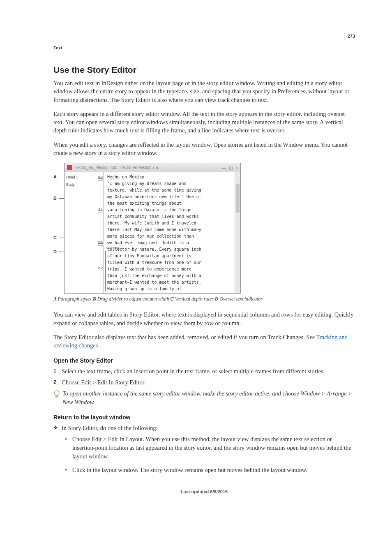  Describe the element at coordinates (210, 470) in the screenshot. I see `return-bullet-2: Click in the layout window. The story wi…` at that location.